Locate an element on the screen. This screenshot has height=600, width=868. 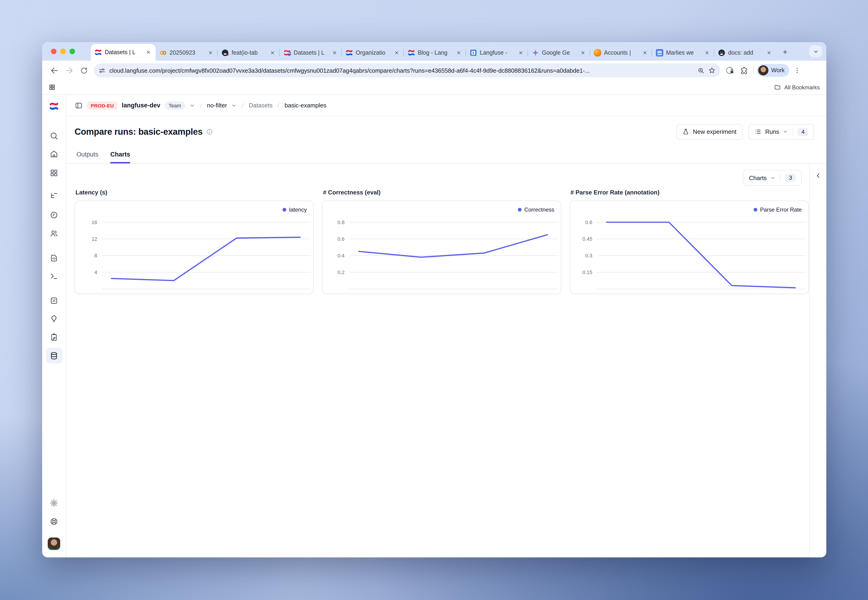
runs-dropdown-button: Runs 4 is located at coordinates (782, 132).